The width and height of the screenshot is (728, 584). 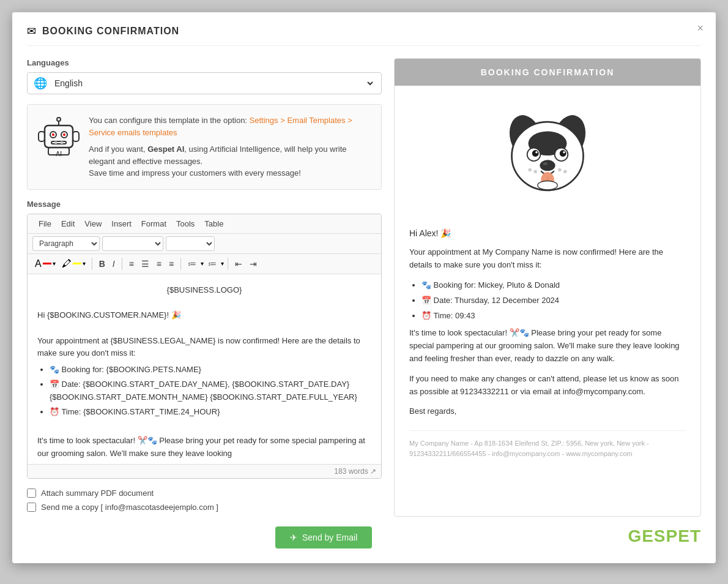 What do you see at coordinates (204, 471) in the screenshot?
I see `editor-footer: 183 words ↗` at bounding box center [204, 471].